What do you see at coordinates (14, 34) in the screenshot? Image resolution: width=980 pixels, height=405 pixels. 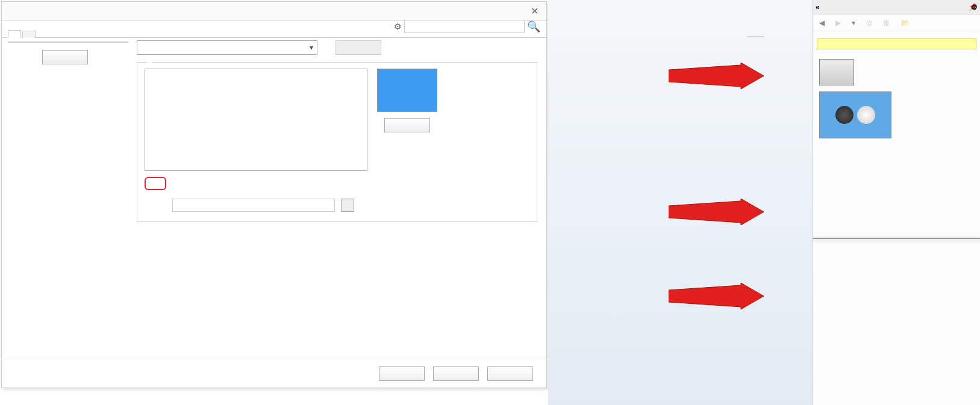 I see `tab-system-options` at bounding box center [14, 34].